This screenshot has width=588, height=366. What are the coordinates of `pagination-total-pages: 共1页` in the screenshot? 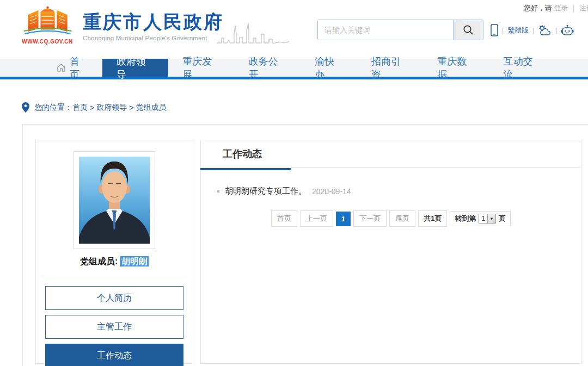 It's located at (432, 219).